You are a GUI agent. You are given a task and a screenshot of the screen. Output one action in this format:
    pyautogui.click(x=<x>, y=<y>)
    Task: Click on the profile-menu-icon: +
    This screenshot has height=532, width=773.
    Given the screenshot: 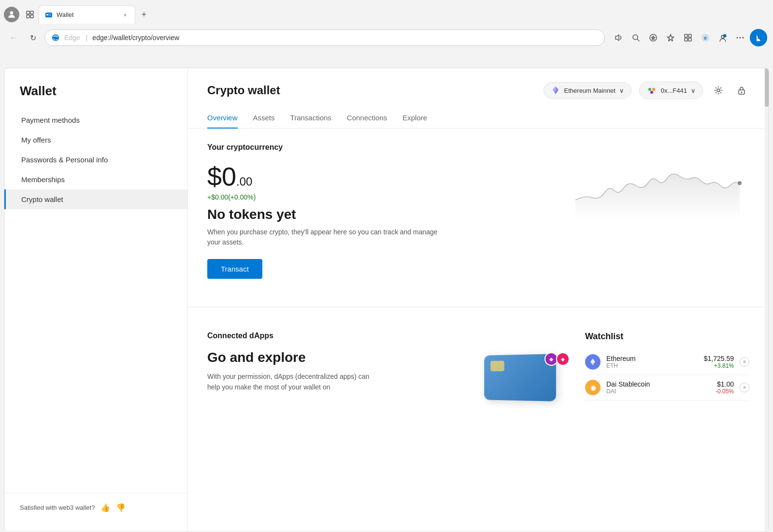 What is the action you would take?
    pyautogui.click(x=723, y=38)
    